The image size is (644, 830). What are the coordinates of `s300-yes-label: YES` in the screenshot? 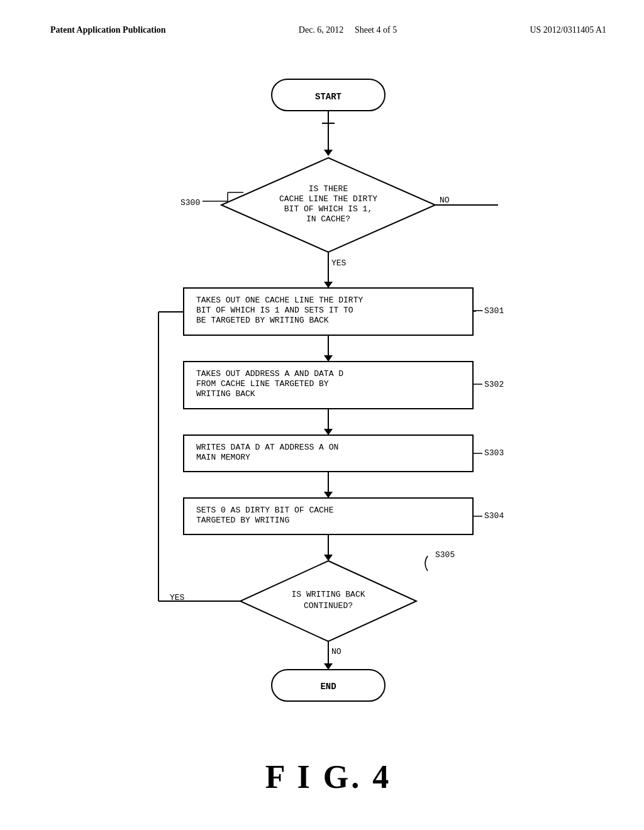 It's located at (339, 263).